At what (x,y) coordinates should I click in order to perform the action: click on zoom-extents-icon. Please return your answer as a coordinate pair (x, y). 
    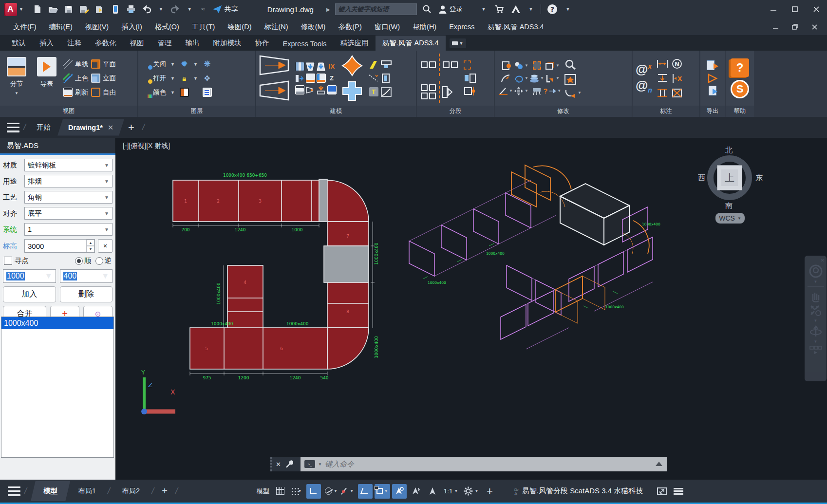
    Looking at the image, I should click on (816, 311).